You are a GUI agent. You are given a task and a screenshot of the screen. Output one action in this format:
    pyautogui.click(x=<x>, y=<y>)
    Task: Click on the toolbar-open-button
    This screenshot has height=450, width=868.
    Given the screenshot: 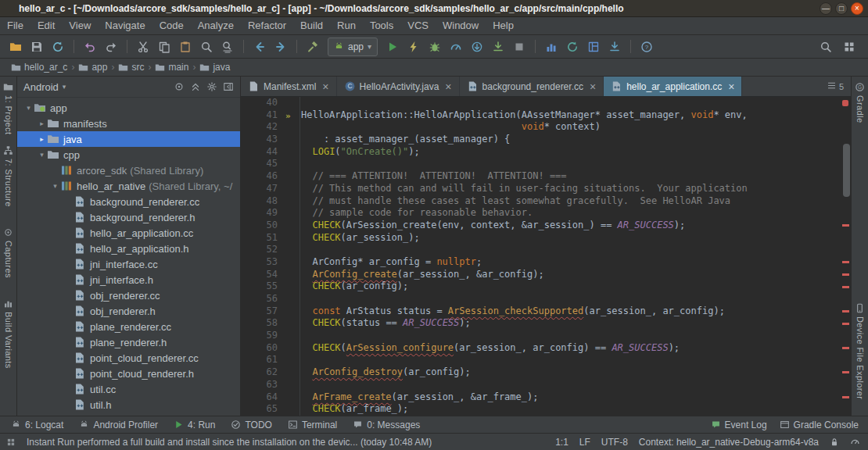 What is the action you would take?
    pyautogui.click(x=16, y=47)
    